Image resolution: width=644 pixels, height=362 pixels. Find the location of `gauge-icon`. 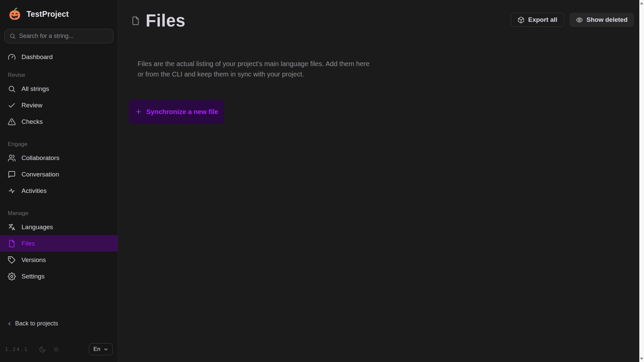

gauge-icon is located at coordinates (12, 57).